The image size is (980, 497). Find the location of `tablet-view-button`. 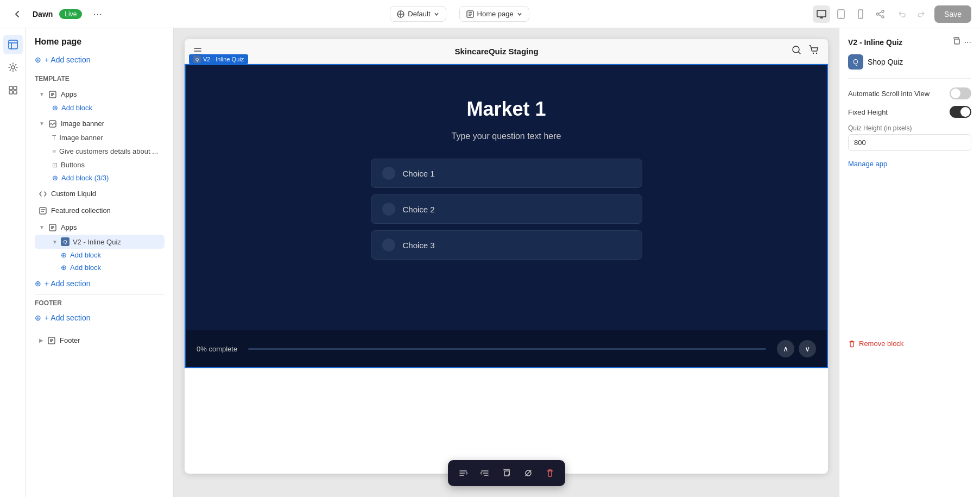

tablet-view-button is located at coordinates (841, 14).